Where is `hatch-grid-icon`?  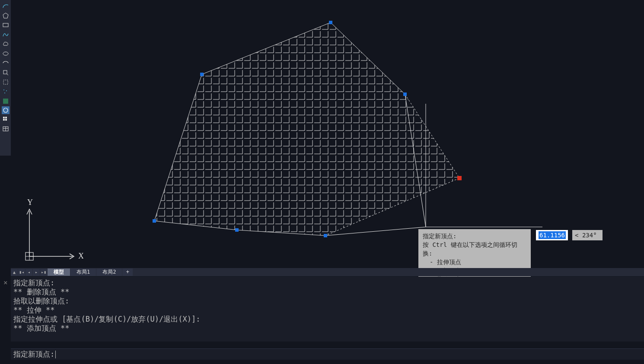 hatch-grid-icon is located at coordinates (6, 119).